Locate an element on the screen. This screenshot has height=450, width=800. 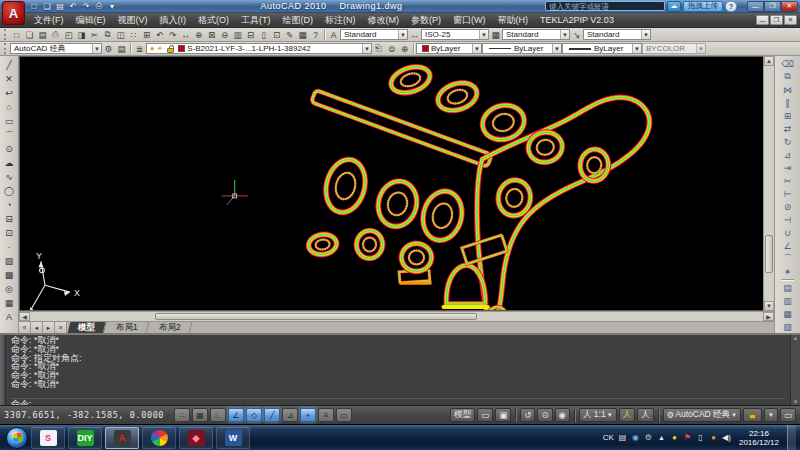
table-style-dropdown: Standard▼ is located at coordinates (536, 34).